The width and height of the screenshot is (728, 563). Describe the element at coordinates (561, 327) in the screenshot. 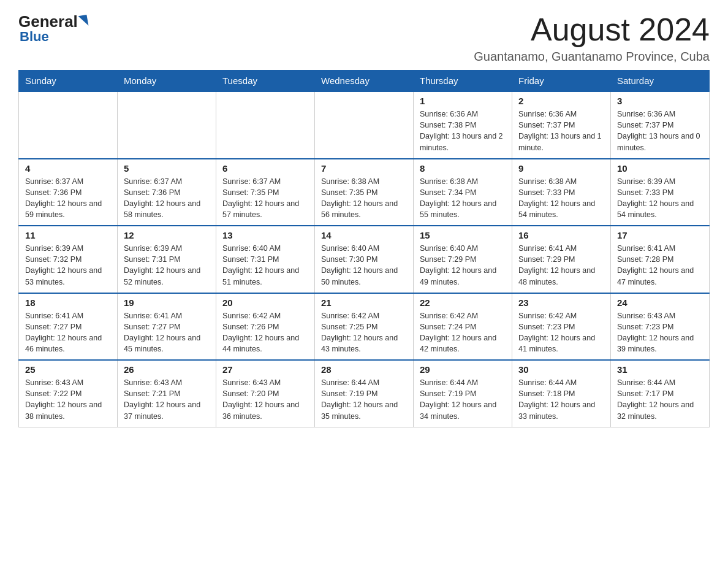

I see `calendar-cell: 23Sunrise: 6:42 AMSunset: 7:23 PMDayligh…` at that location.